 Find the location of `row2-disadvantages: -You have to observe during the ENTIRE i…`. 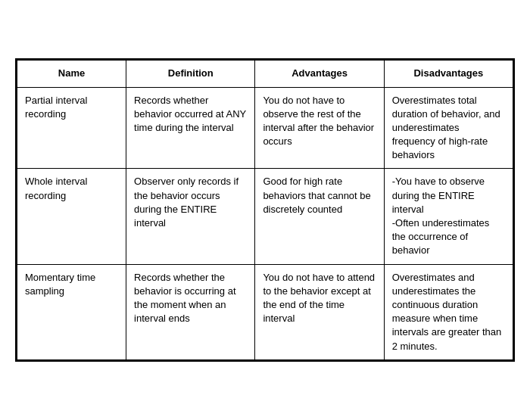

row2-disadvantages: -You have to observe during the ENTIRE i… is located at coordinates (448, 216).